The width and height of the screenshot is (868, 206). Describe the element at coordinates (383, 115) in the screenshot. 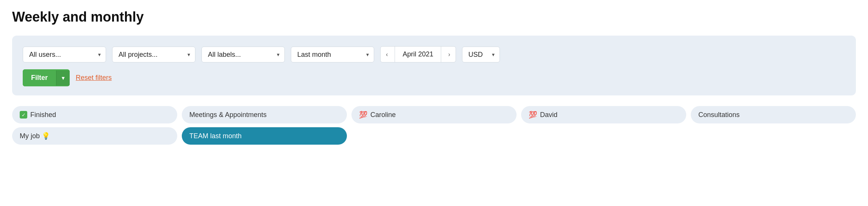

I see `tag-label-caroline: Caroline` at that location.